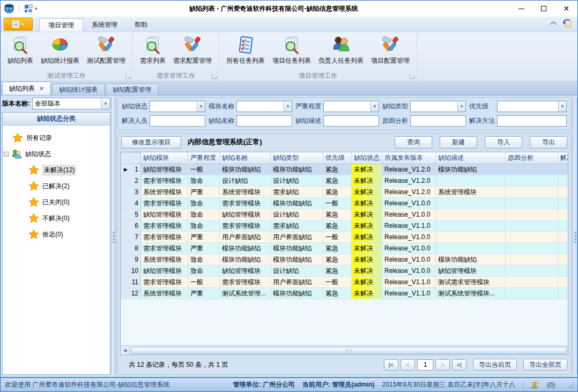 This screenshot has height=392, width=578. What do you see at coordinates (549, 143) in the screenshot?
I see `export-button: 导出` at bounding box center [549, 143].